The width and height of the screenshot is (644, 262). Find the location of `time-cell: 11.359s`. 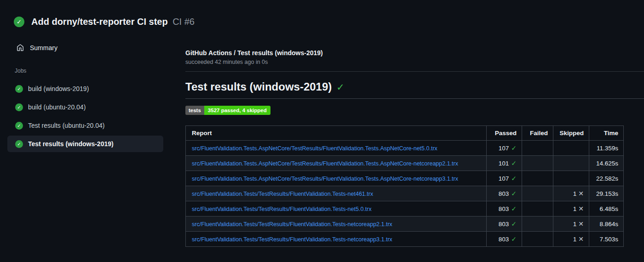

time-cell: 11.359s is located at coordinates (606, 148).